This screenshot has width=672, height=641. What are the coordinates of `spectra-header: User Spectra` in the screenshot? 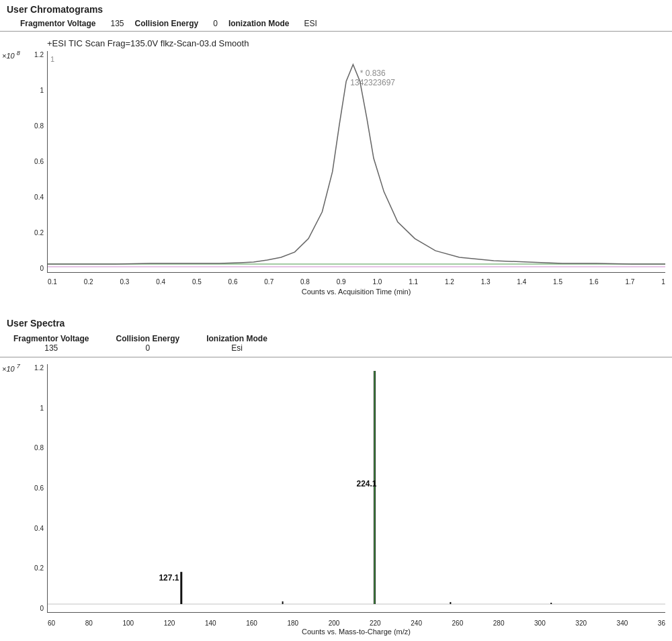 It's located at (336, 322).